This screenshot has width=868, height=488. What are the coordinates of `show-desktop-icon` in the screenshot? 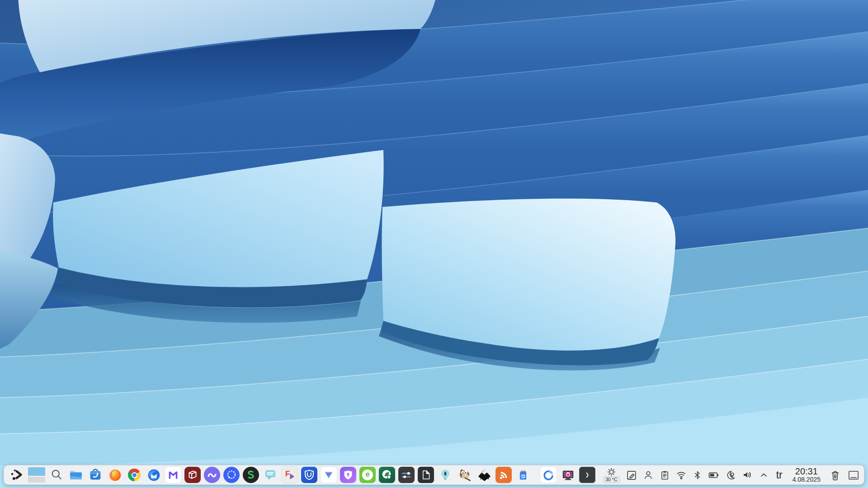 It's located at (854, 475).